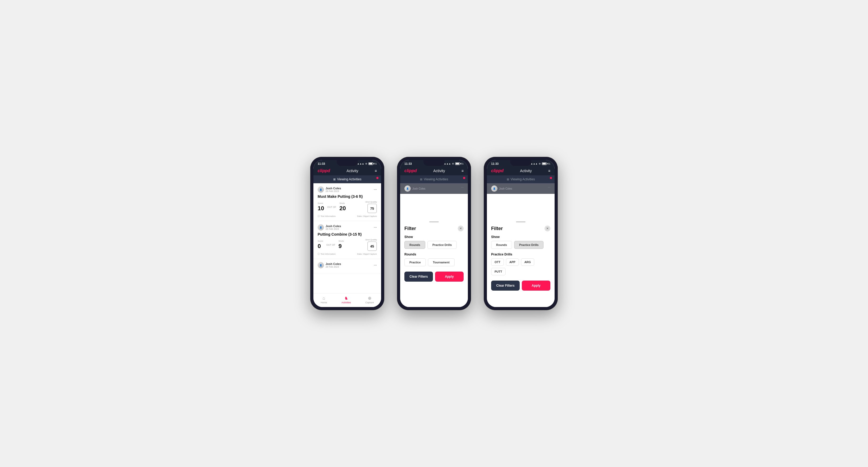 The image size is (868, 467). Describe the element at coordinates (366, 164) in the screenshot. I see `wifi-icon: ⊛` at that location.